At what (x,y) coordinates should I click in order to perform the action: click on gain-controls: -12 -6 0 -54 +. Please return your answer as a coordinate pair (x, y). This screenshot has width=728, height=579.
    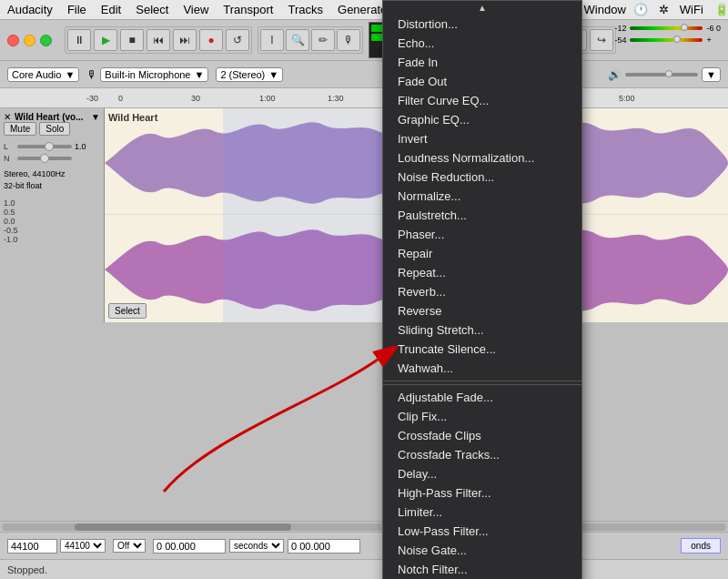
    Looking at the image, I should click on (668, 35).